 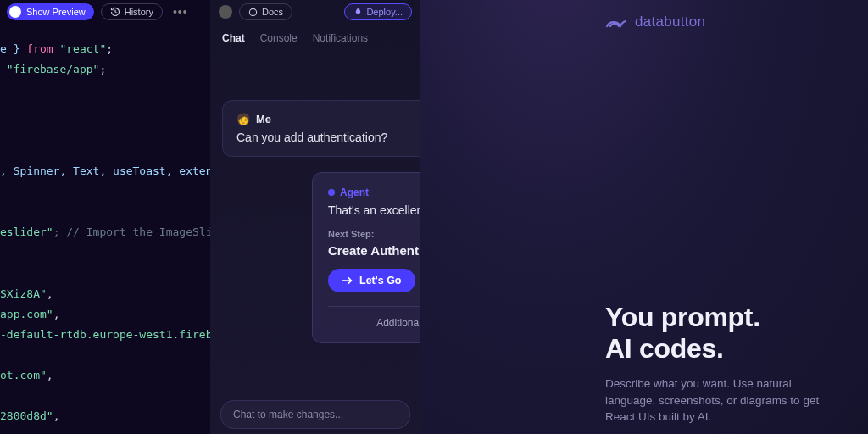 What do you see at coordinates (725, 400) in the screenshot?
I see `hero-description: Describe what you want. Use natural lang…` at bounding box center [725, 400].